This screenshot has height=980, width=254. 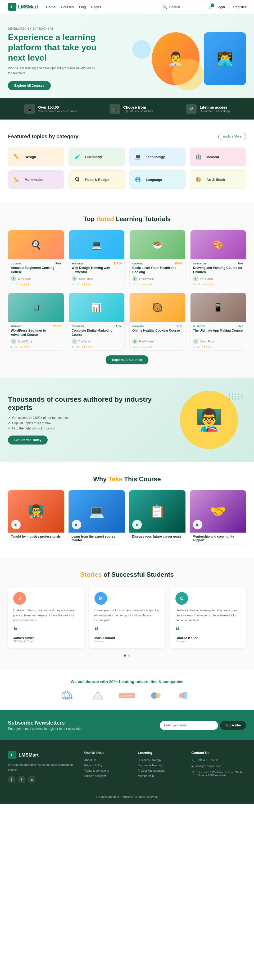 I want to click on footer-learn-2: Become A Teacher, so click(x=161, y=765).